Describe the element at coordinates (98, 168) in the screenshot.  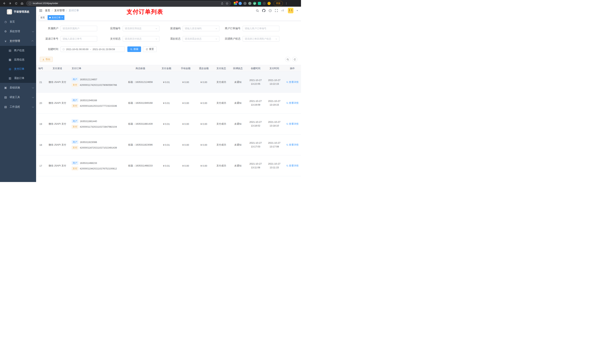
I see `pay-no: 4200001194202110276752100612` at that location.